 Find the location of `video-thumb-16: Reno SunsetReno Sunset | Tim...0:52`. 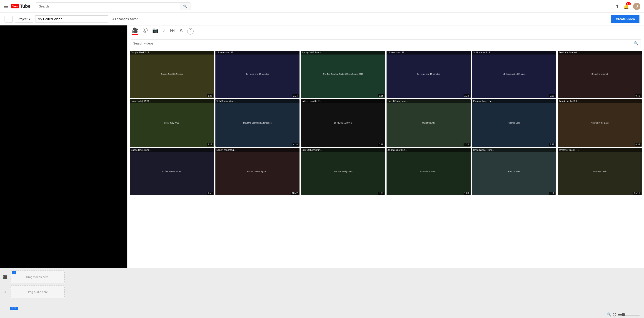

video-thumb-16: Reno SunsetReno Sunset | Tim...0:52 is located at coordinates (514, 172).